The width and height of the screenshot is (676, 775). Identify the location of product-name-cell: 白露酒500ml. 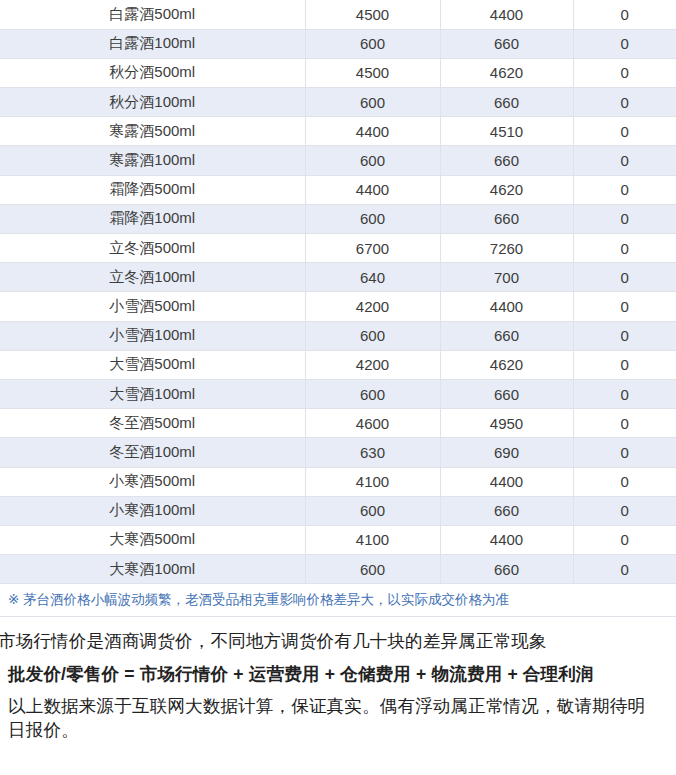
(152, 14).